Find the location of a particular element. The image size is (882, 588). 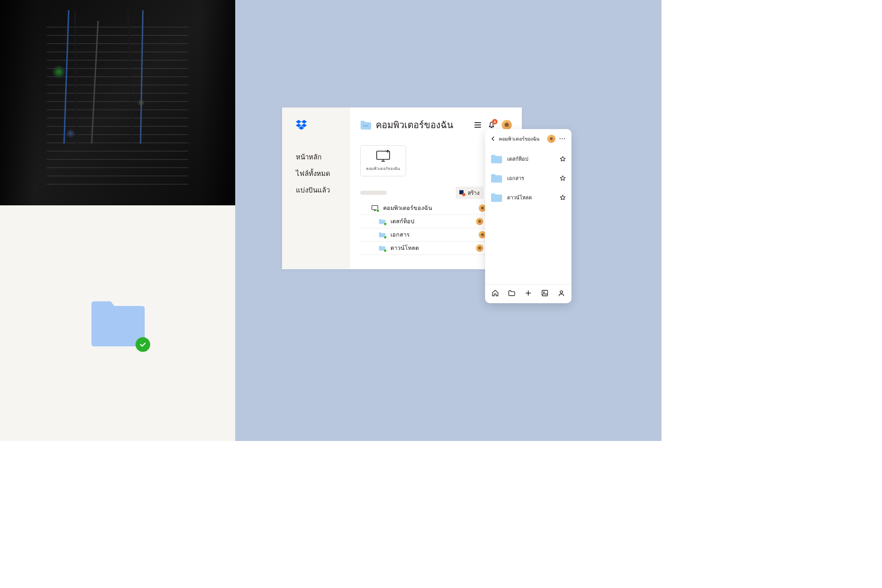

file-name: คอมพิวเตอร์ของฉัน is located at coordinates (429, 208).